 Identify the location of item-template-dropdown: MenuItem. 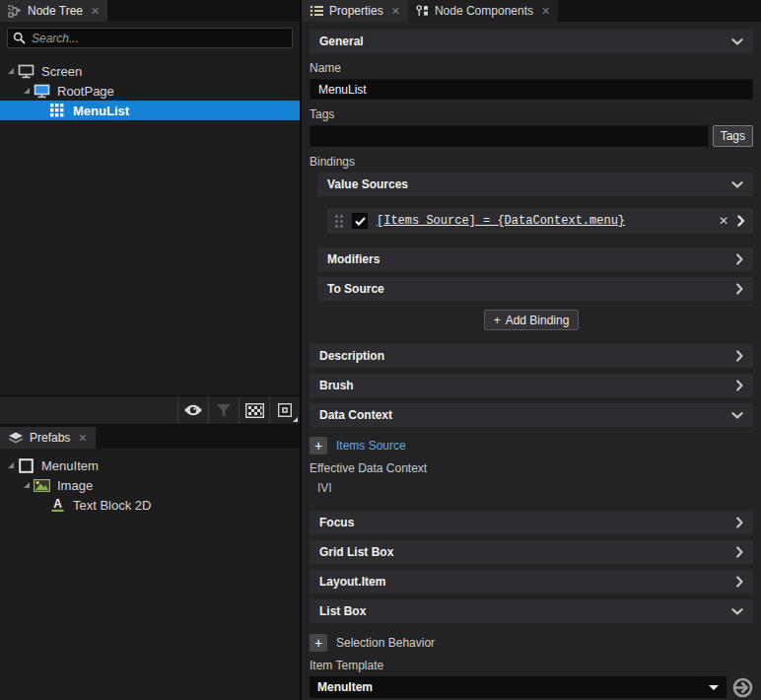
(519, 687).